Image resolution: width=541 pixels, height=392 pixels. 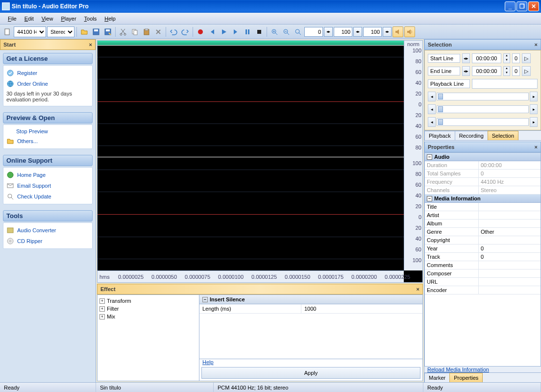 What do you see at coordinates (510, 232) in the screenshot?
I see `media-genre-value: Other` at bounding box center [510, 232].